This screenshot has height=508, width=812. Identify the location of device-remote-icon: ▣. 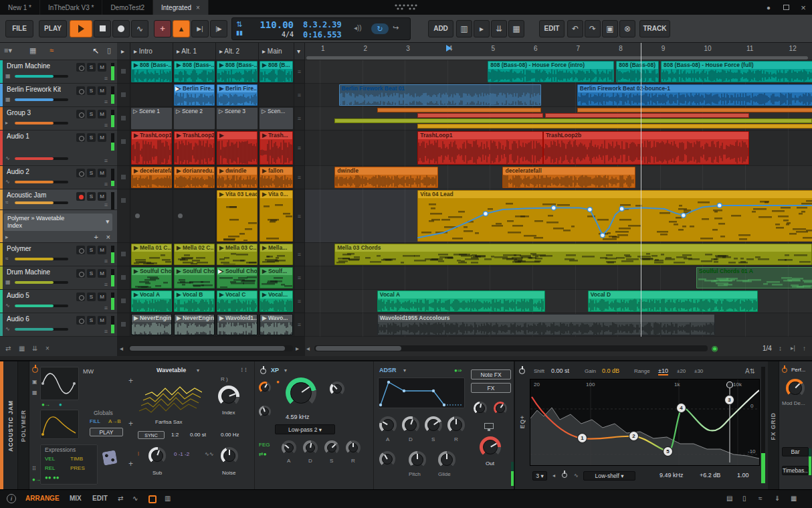
(35, 382).